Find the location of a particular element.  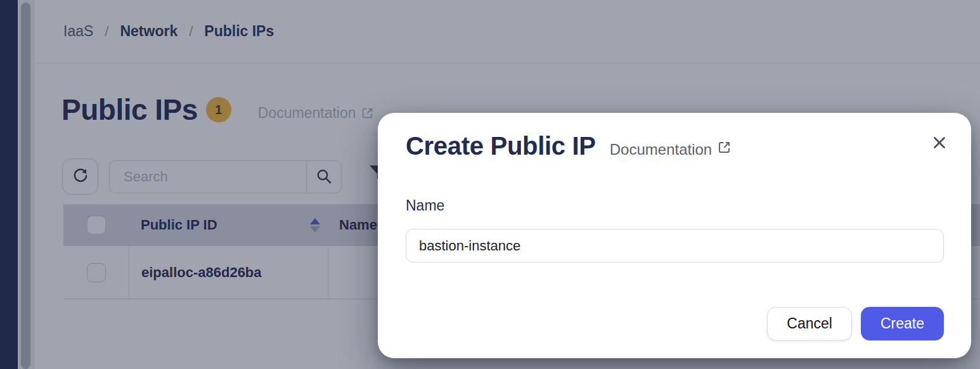

external-link-icon is located at coordinates (724, 150).